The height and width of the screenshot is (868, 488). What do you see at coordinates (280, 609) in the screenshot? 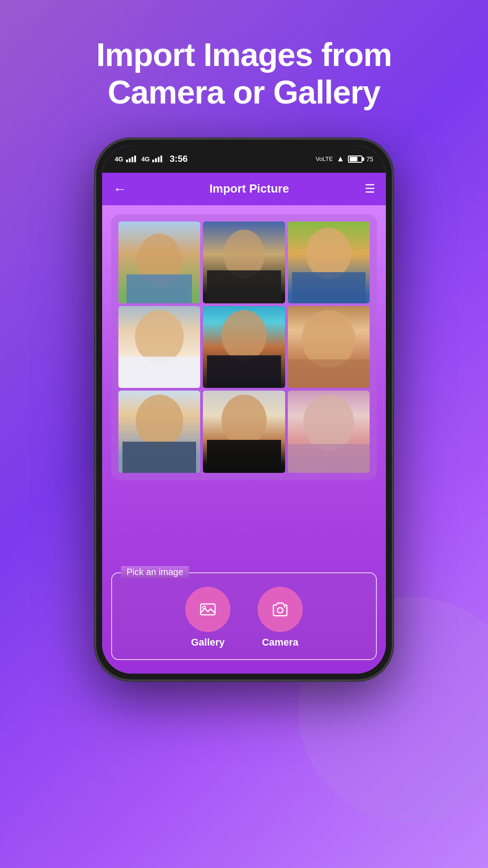
I see `camera-button-circle` at bounding box center [280, 609].